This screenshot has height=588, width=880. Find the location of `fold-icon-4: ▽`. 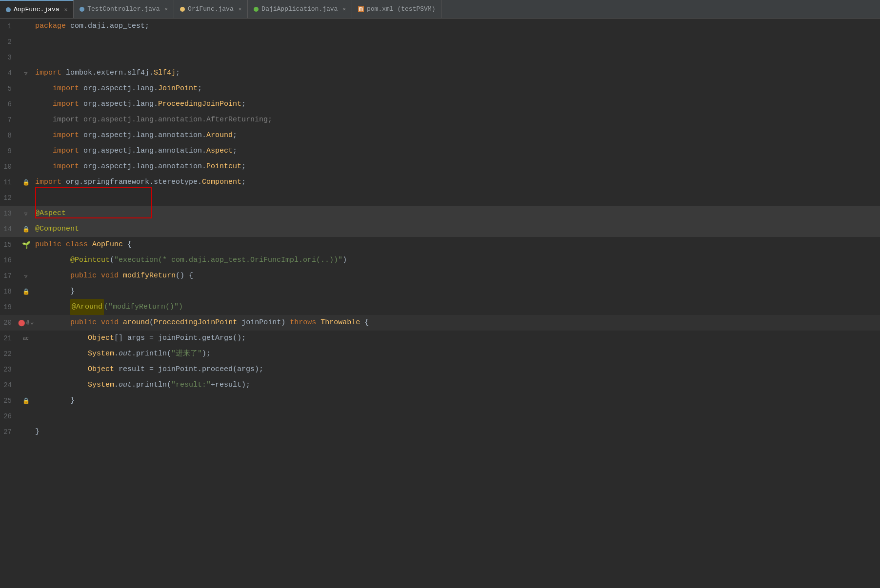

fold-icon-4: ▽ is located at coordinates (26, 73).